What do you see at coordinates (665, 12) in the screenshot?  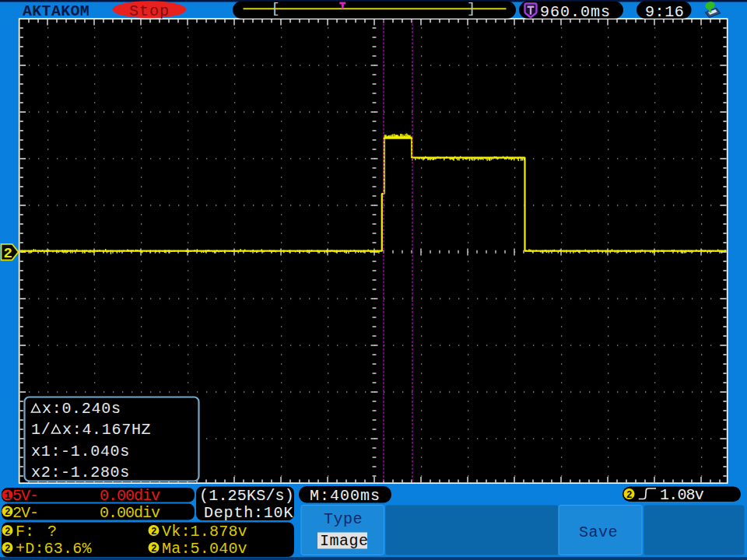 I see `svg-text: 9:16` at bounding box center [665, 12].